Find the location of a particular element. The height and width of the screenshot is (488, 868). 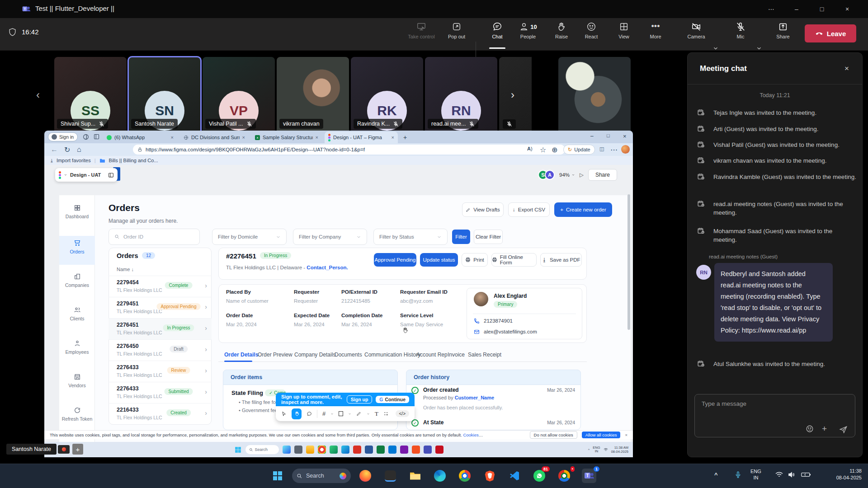

attach-plus-icon: + is located at coordinates (825, 429).